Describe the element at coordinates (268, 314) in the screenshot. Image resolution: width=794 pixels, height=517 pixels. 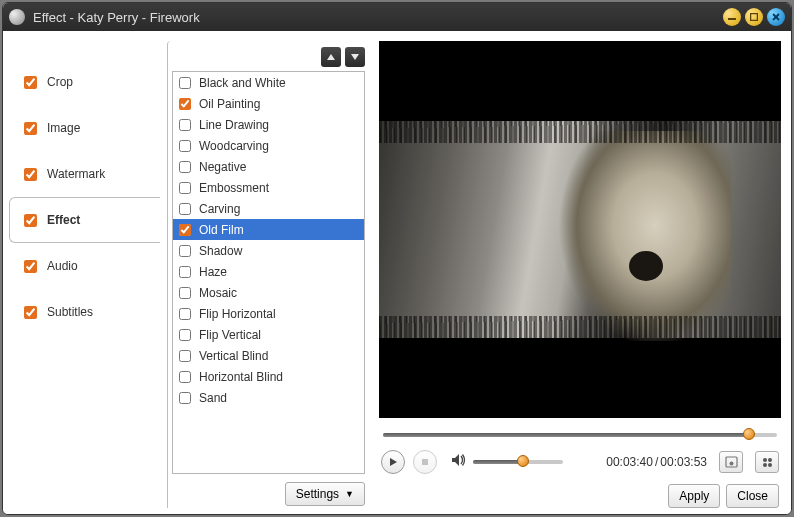
I see `effect-item: Flip Horizontal` at that location.